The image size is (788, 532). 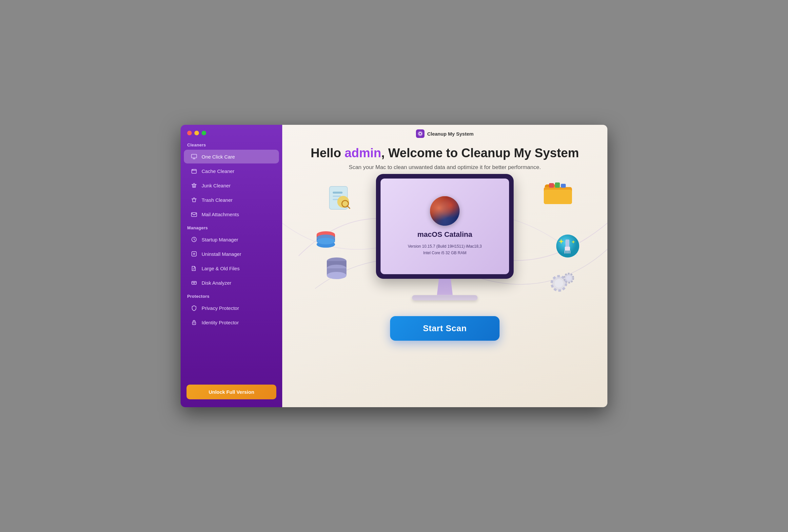 I want to click on folder-float-icon, so click(x=558, y=196).